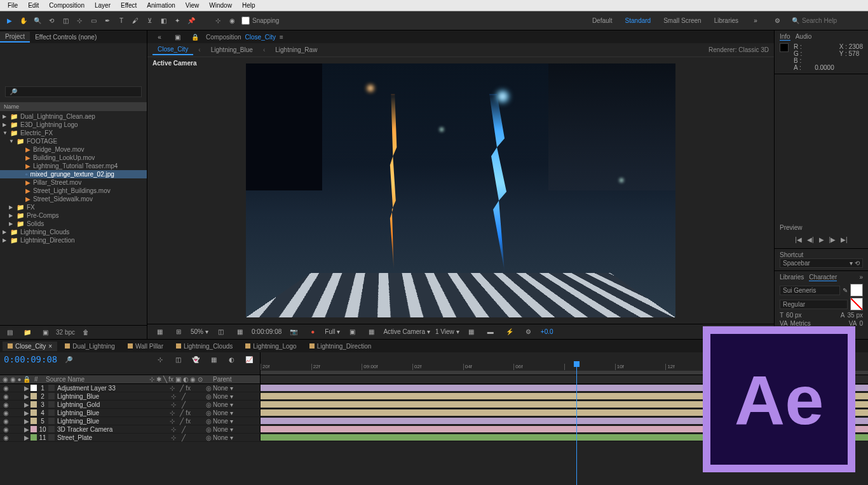 The image size is (868, 485). What do you see at coordinates (74, 157) in the screenshot?
I see `tree-item: ▶Building_LookUp.mov` at bounding box center [74, 157].